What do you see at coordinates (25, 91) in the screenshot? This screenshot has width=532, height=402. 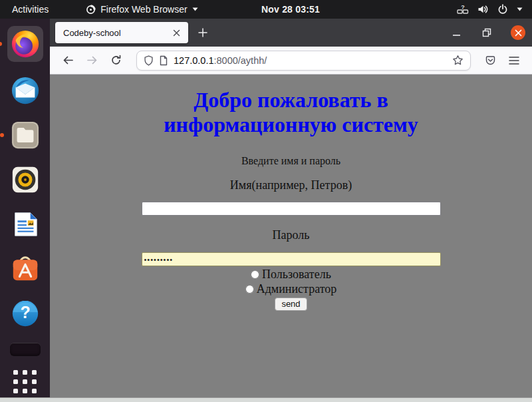 I see `dock-item-thunderbird` at bounding box center [25, 91].